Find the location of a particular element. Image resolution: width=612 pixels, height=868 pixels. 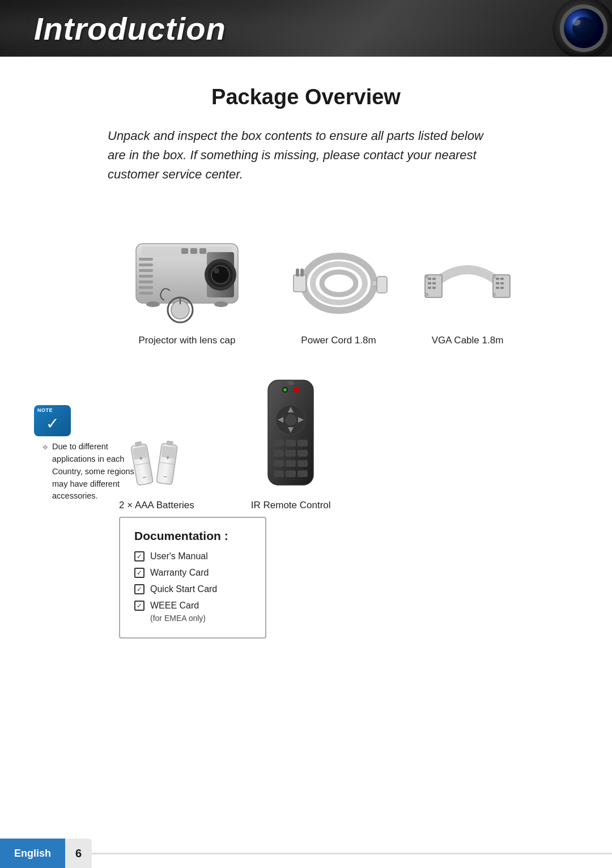

footer-bar: English 6 is located at coordinates (306, 853).